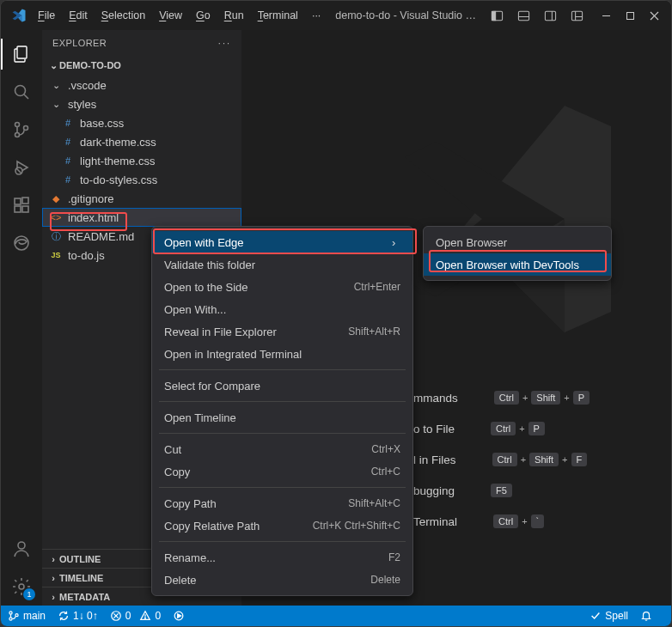 The height and width of the screenshot is (627, 672). Describe the element at coordinates (608, 616) in the screenshot. I see `status-spell: Spell` at that location.